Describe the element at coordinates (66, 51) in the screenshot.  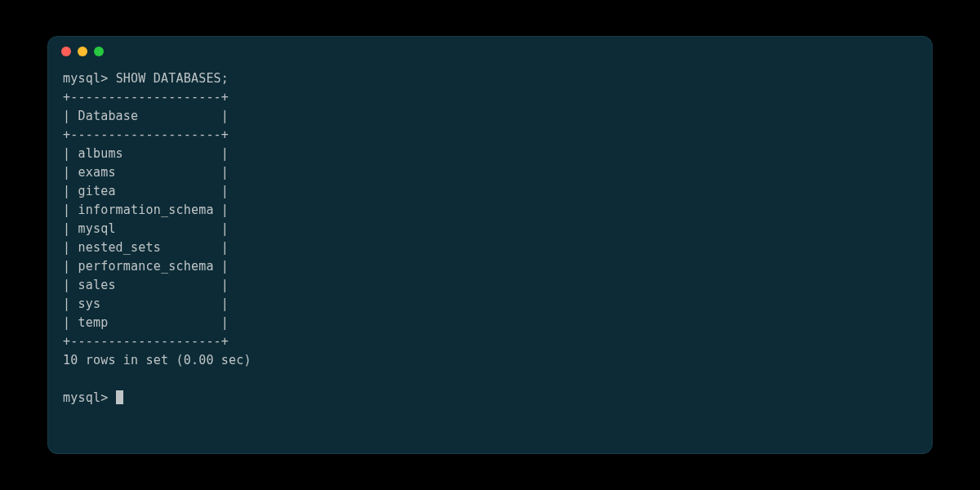
I see `close-icon` at that location.